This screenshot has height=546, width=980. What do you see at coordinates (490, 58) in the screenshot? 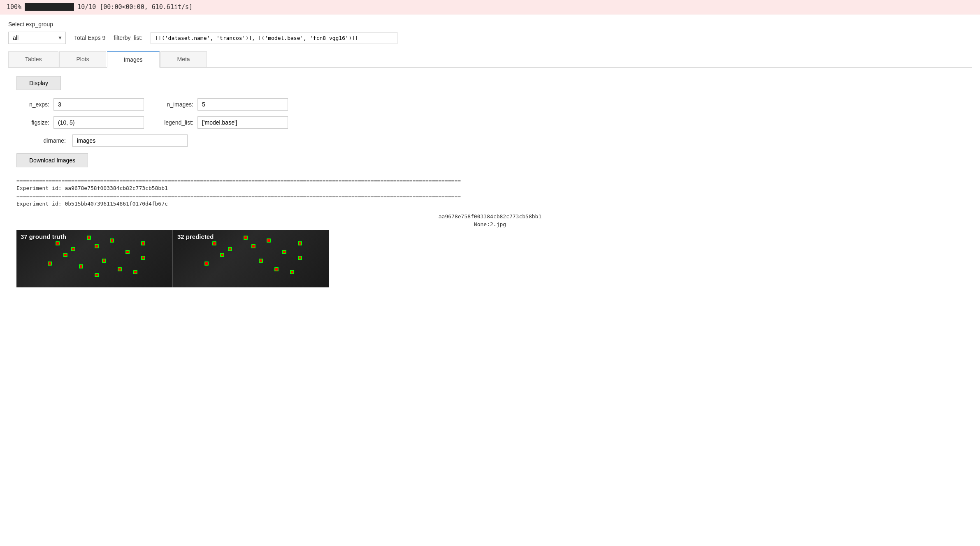
I see `tabs-section: Tables Plots Images Meta` at bounding box center [490, 58].